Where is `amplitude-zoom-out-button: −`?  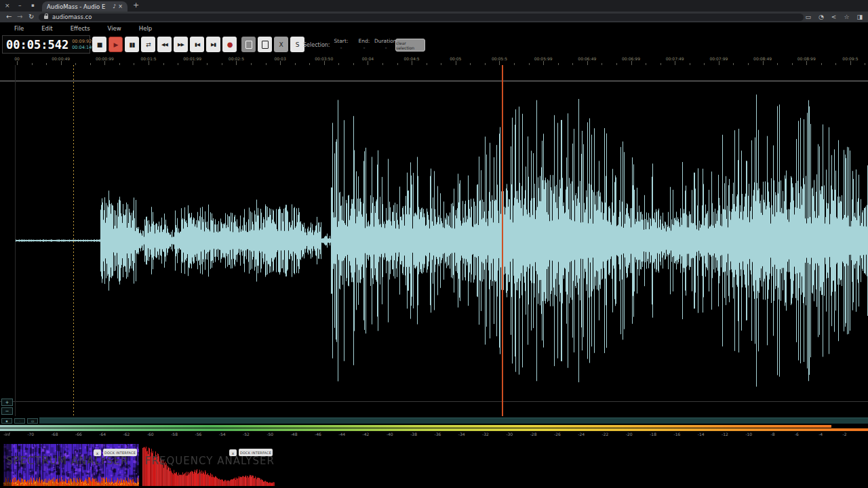
amplitude-zoom-out-button: − is located at coordinates (7, 411).